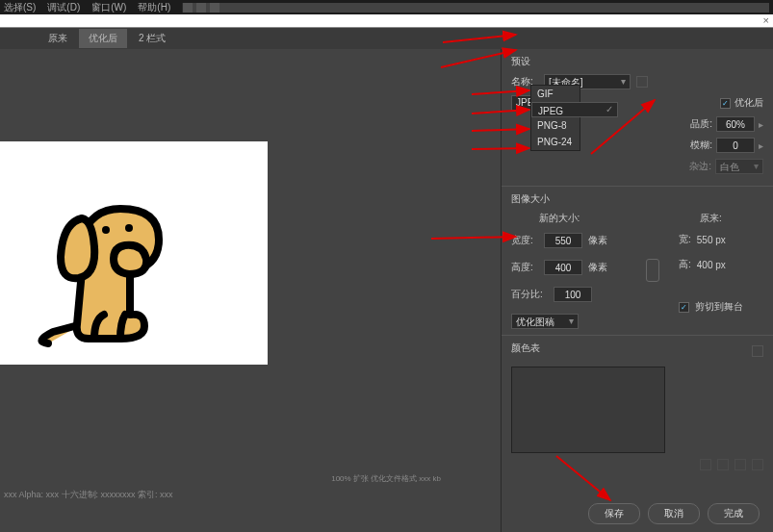  I want to click on clip-checkbox: ✓, so click(683, 308).